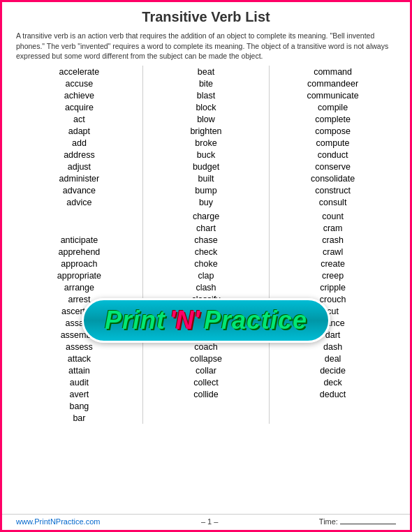  What do you see at coordinates (332, 240) in the screenshot?
I see `word-col3: crash` at bounding box center [332, 240].